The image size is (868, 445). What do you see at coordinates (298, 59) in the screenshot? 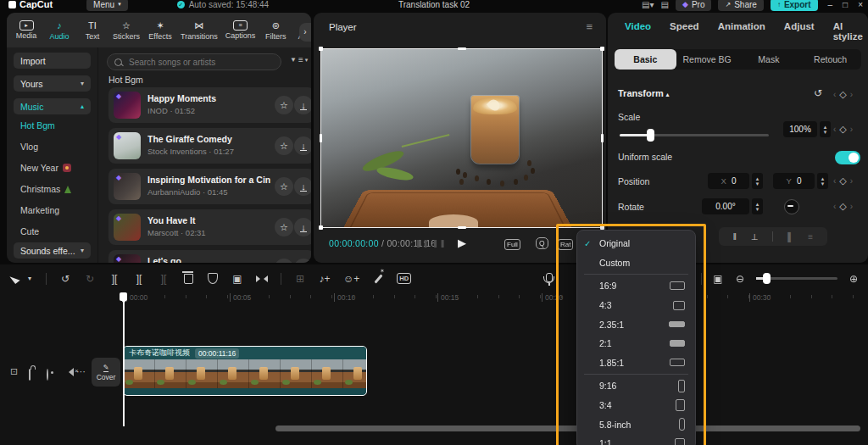
I see `filter-button: ▼≡▾` at bounding box center [298, 59].